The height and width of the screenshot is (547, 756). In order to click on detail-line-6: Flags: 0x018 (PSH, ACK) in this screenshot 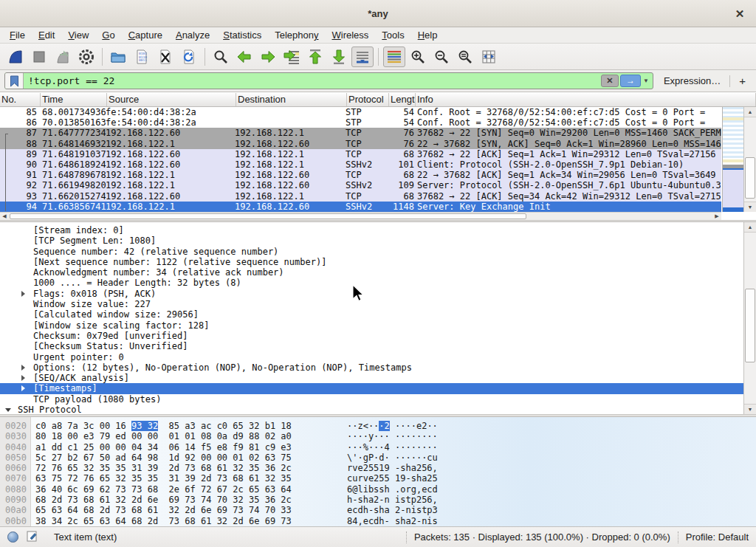, I will do `click(378, 294)`.